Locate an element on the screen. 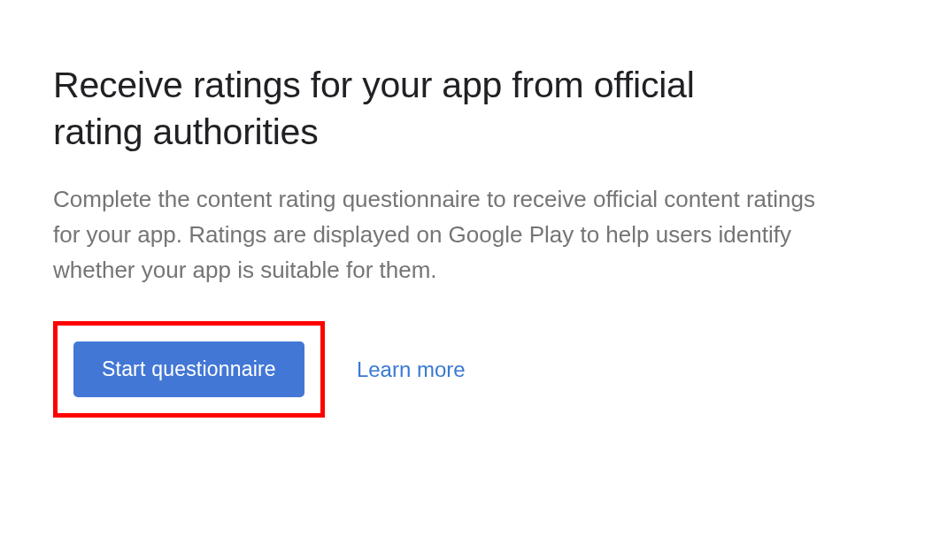 This screenshot has height=560, width=940. page-heading: Receive ratings for your app from offici… is located at coordinates (398, 110).